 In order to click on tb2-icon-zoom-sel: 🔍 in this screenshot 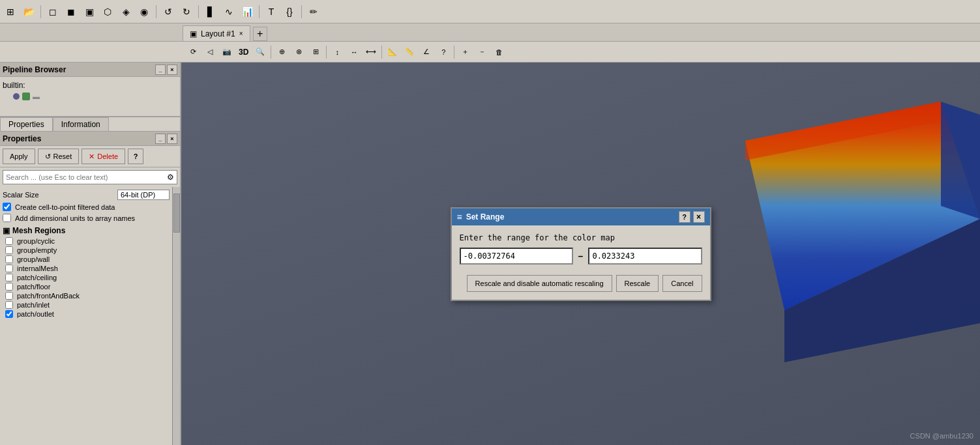, I will do `click(260, 52)`.